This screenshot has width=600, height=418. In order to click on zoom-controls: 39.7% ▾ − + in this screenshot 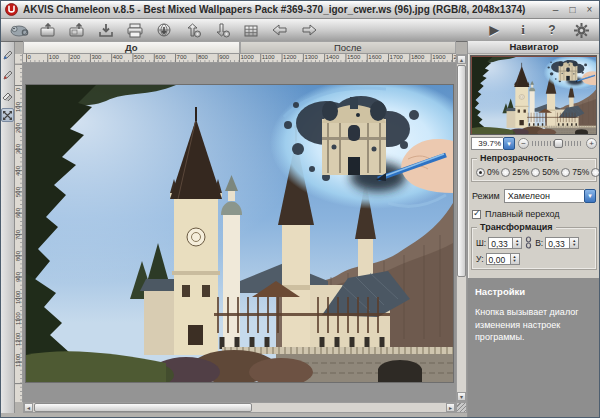, I will do `click(534, 144)`.